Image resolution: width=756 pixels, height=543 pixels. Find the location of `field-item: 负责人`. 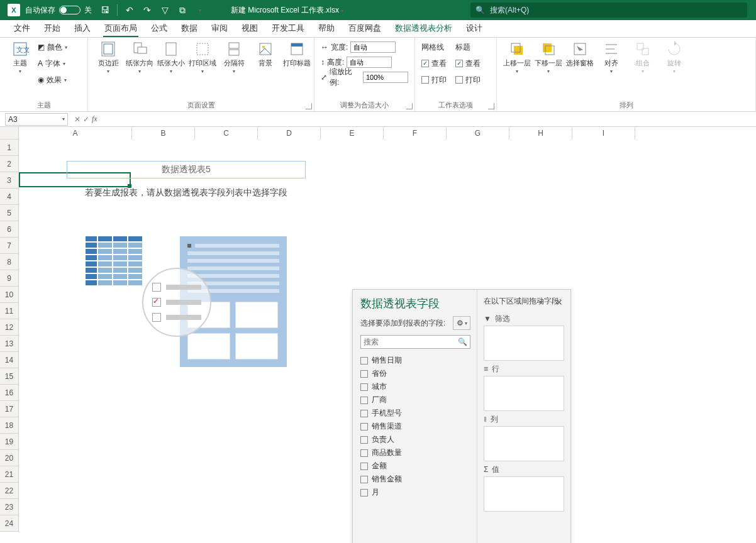

field-item: 负责人 is located at coordinates (415, 440).